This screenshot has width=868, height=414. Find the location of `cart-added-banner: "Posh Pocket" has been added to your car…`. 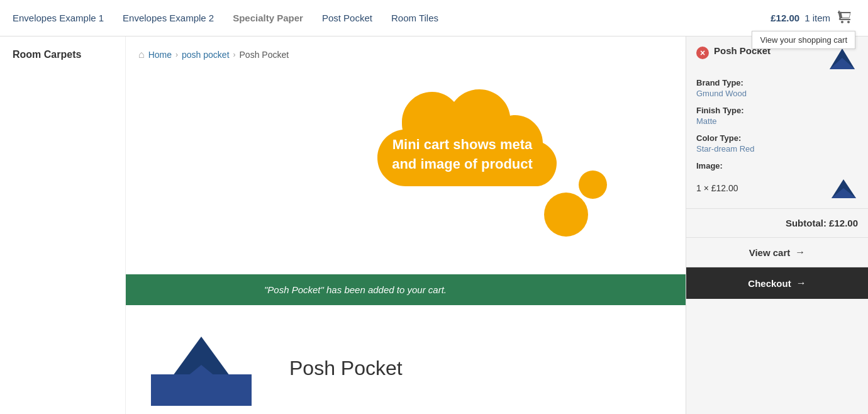

cart-added-banner: "Posh Pocket" has been added to your car… is located at coordinates (406, 289).